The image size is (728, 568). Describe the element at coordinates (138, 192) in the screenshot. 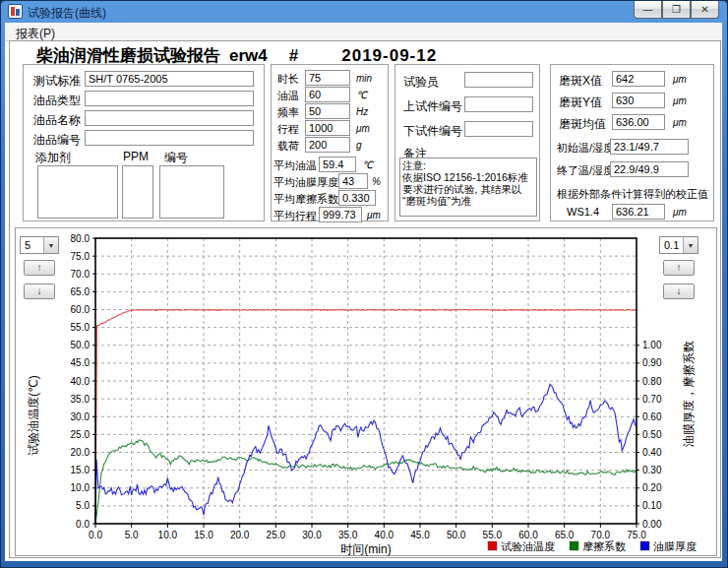

I see `ppm-listbox` at that location.